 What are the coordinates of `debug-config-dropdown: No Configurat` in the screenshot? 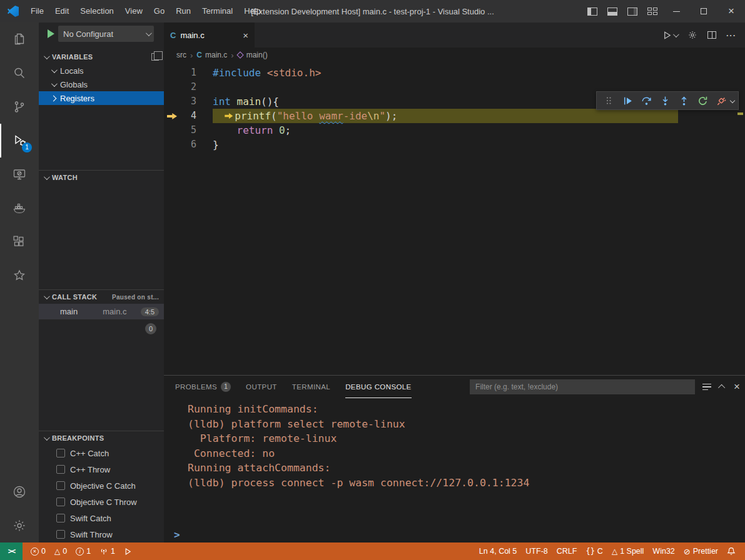 It's located at (106, 34).